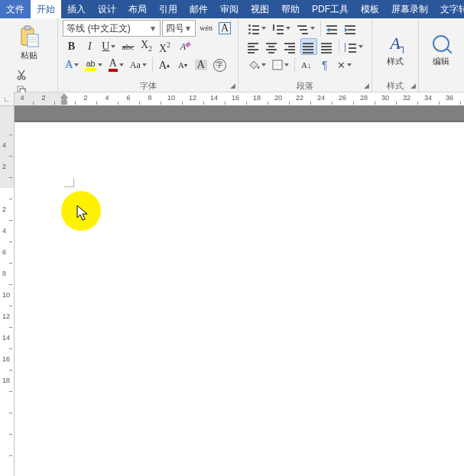  What do you see at coordinates (69, 65) in the screenshot?
I see `text-effects-icon: A` at bounding box center [69, 65].